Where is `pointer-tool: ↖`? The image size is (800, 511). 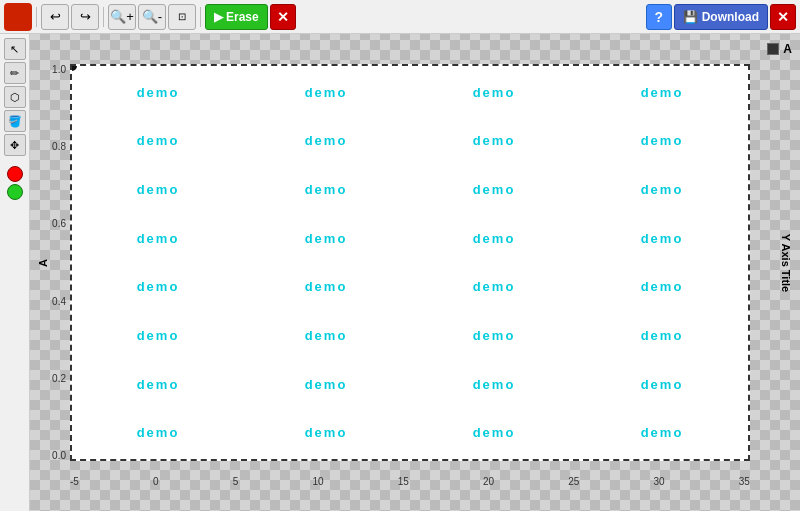
pointer-tool: ↖ is located at coordinates (15, 49).